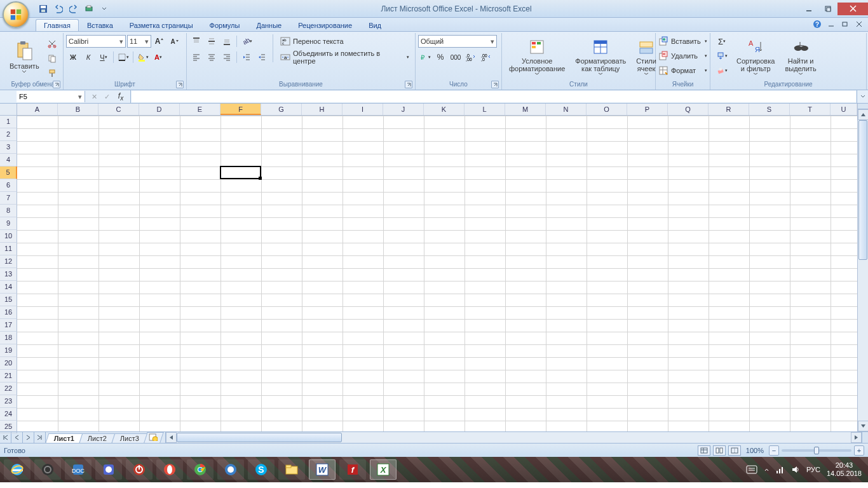 The width and height of the screenshot is (868, 488). Describe the element at coordinates (227, 57) in the screenshot. I see `align-right-icon` at that location.